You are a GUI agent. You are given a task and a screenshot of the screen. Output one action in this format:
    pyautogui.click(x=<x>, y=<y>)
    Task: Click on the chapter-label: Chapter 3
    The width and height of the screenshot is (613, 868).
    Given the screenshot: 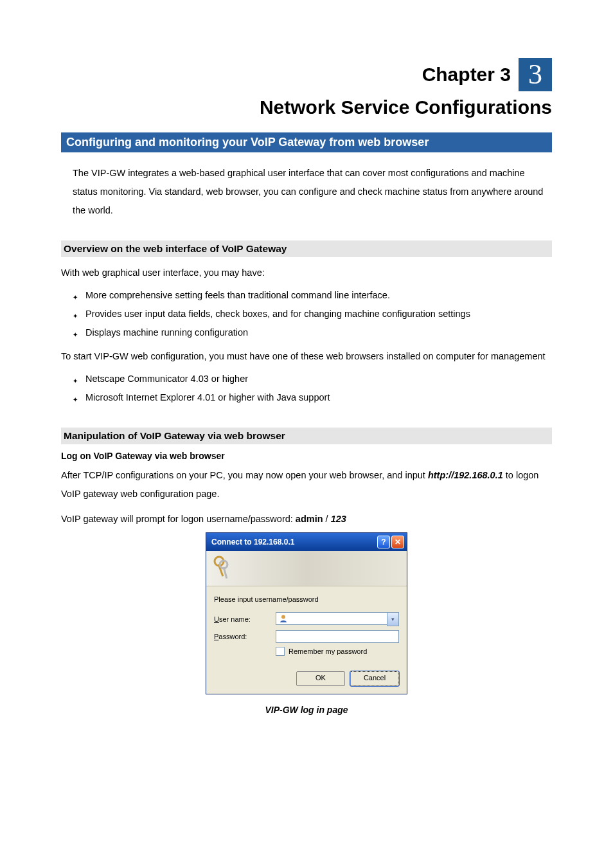 What is the action you would take?
    pyautogui.click(x=466, y=75)
    